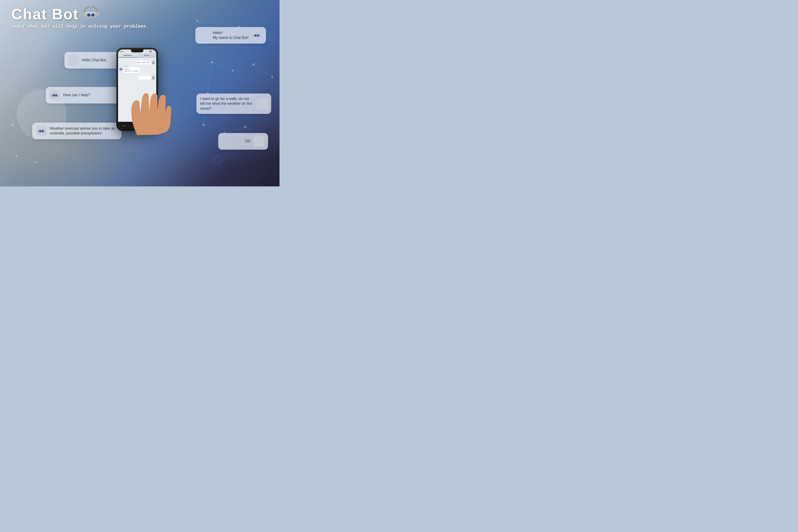 This screenshot has height=532, width=798. I want to click on phone-sender-you-1: You, so click(154, 60).